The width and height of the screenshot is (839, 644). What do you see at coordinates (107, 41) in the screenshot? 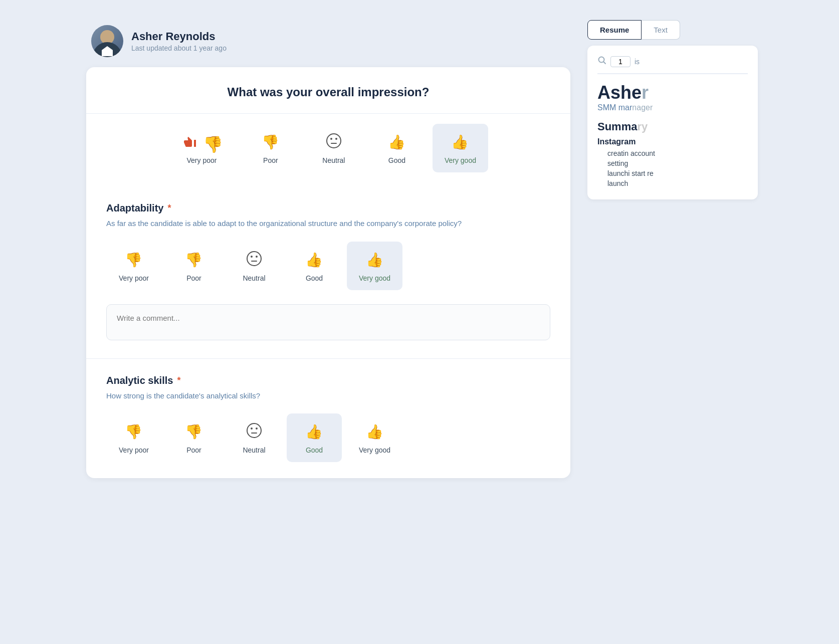
I see `avatar` at bounding box center [107, 41].